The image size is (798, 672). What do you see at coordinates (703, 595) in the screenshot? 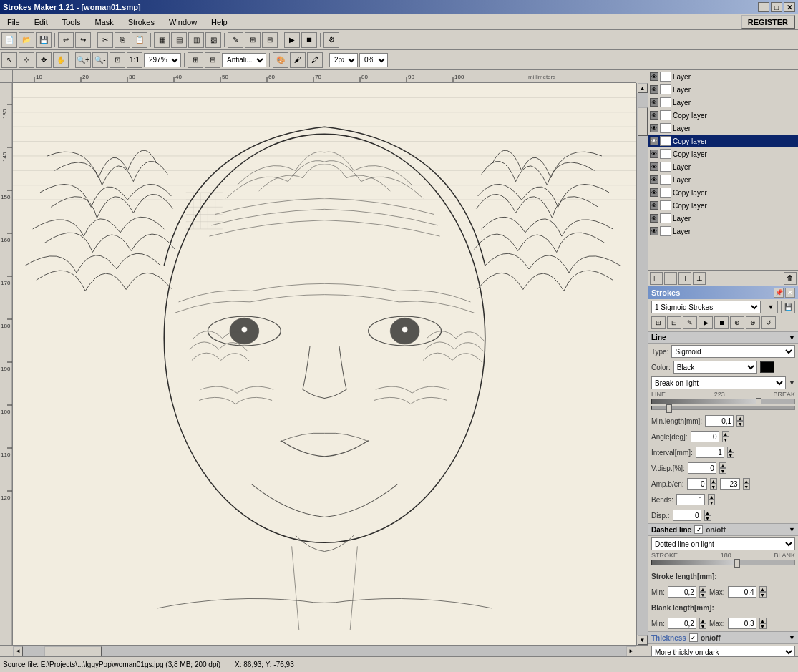
I see `stroke-min-down: ▼` at bounding box center [703, 595].